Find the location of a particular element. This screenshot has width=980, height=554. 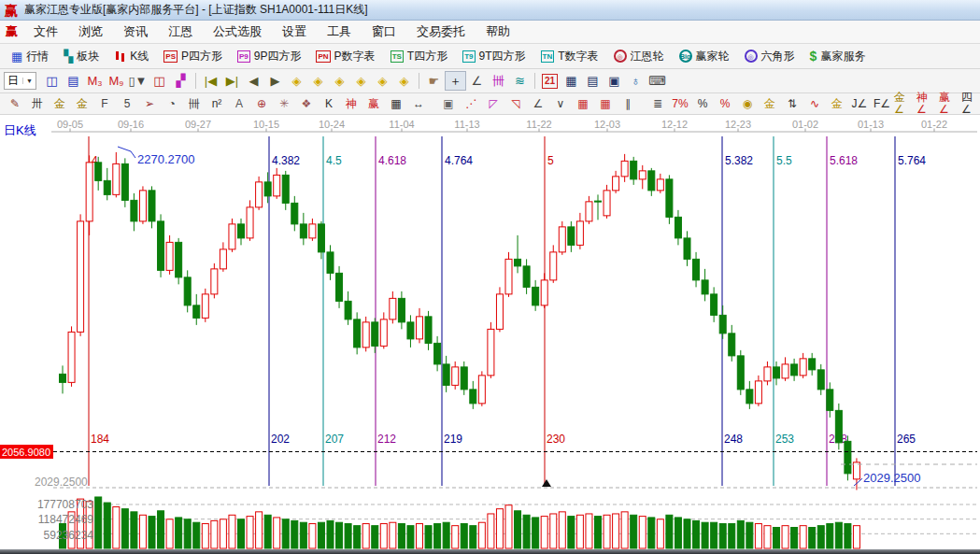

draw-tool-angle-gold: 金∠ is located at coordinates (904, 105).